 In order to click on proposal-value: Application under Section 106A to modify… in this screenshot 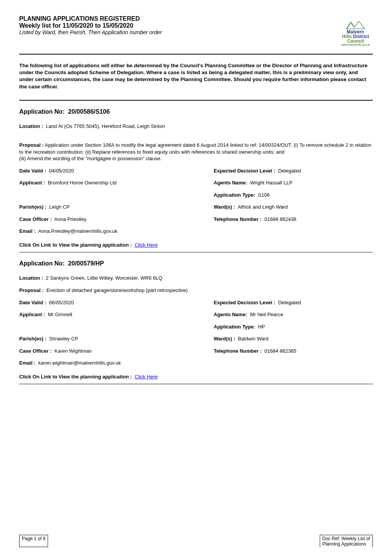, I will do `click(195, 152)`.